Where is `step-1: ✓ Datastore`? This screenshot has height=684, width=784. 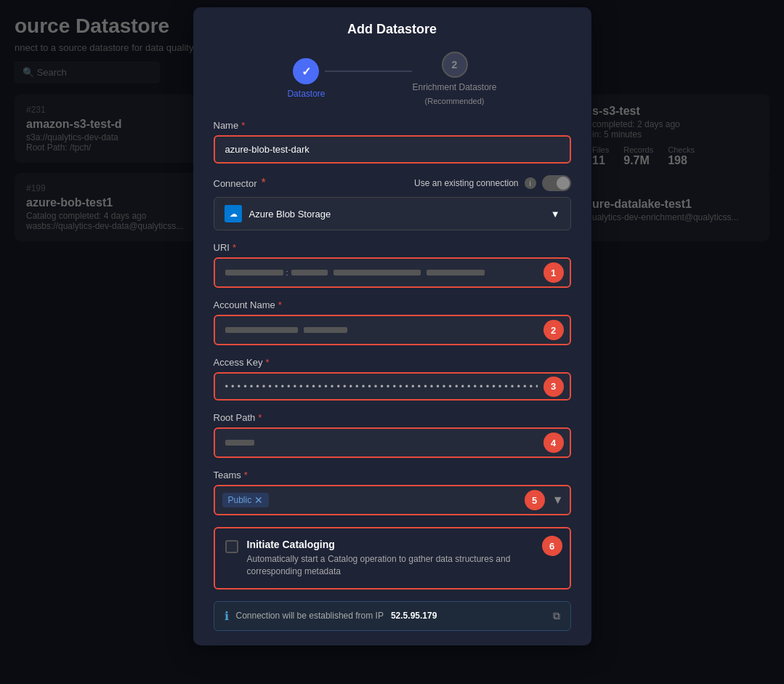
step-1: ✓ Datastore is located at coordinates (306, 79).